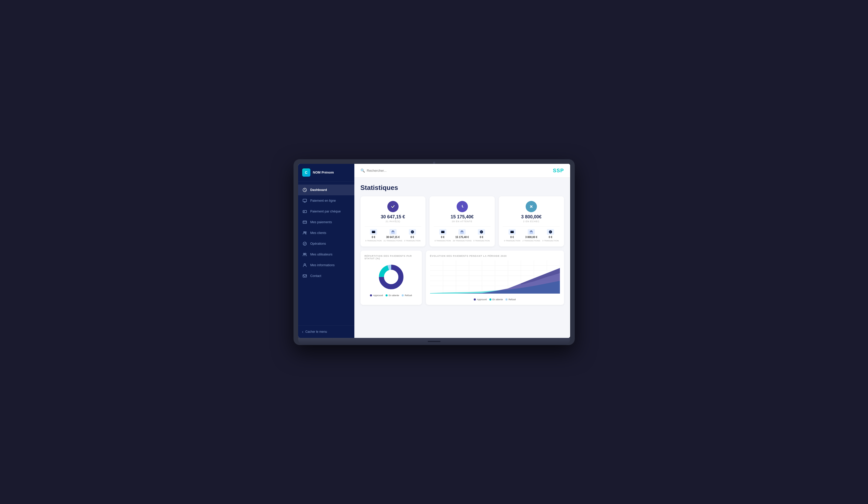 Image resolution: width=868 pixels, height=504 pixels. Describe the element at coordinates (443, 241) in the screenshot. I see `breakdown-card-txn-p: 0 TRANSACTION` at that location.